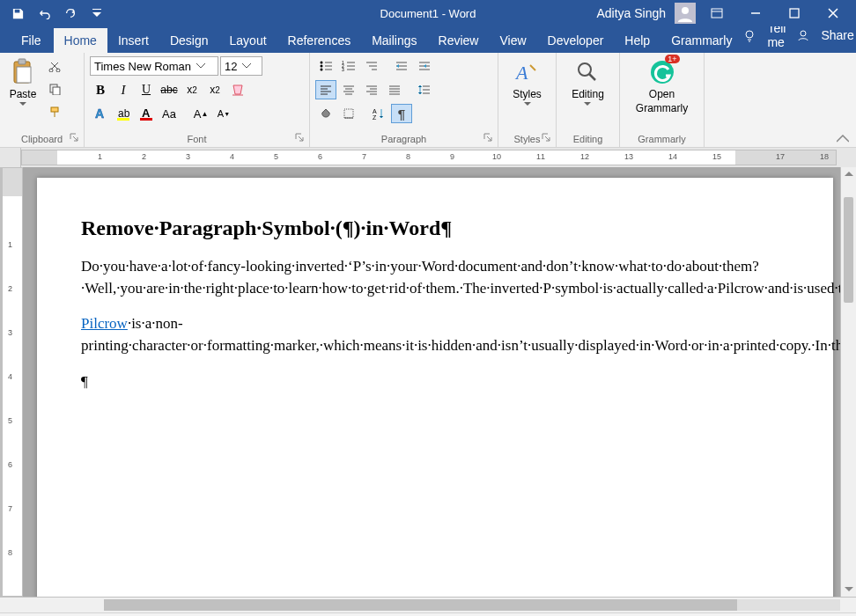 This screenshot has height=616, width=856. Describe the element at coordinates (685, 13) in the screenshot. I see `user-avatar-icon` at that location.